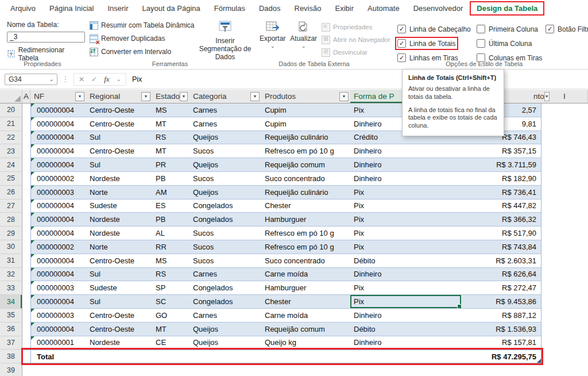  What do you see at coordinates (225, 206) in the screenshot?
I see `cell-categoria: Congelados` at bounding box center [225, 206].